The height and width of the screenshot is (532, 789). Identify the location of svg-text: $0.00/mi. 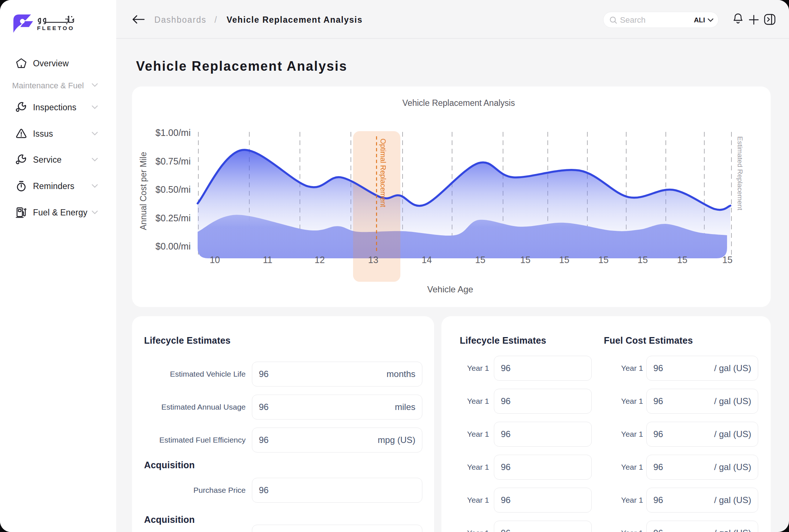
(173, 246).